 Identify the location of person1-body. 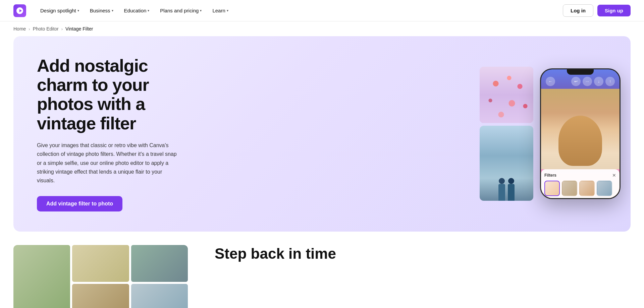
(502, 192).